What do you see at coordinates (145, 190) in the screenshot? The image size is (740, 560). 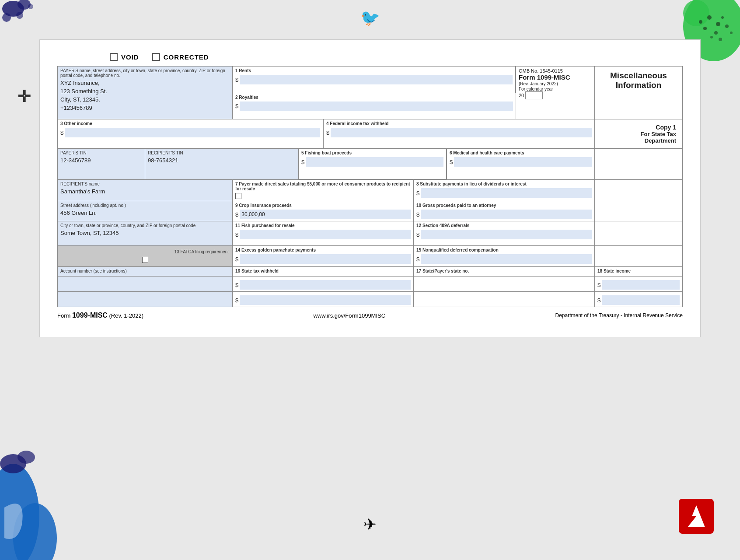 I see `recipient-name-cell: RECIPIENT'S name Samantha's Farm` at bounding box center [145, 190].